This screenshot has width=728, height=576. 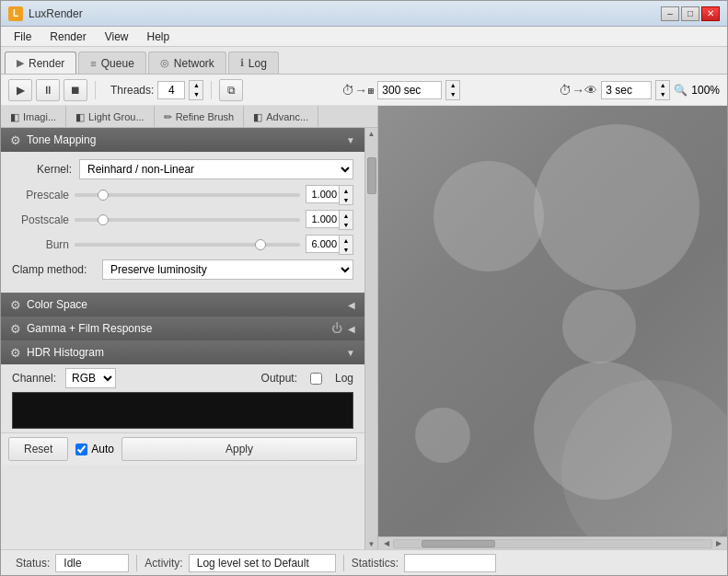 What do you see at coordinates (697, 90) in the screenshot?
I see `zoom-display: 🔍 100%` at bounding box center [697, 90].